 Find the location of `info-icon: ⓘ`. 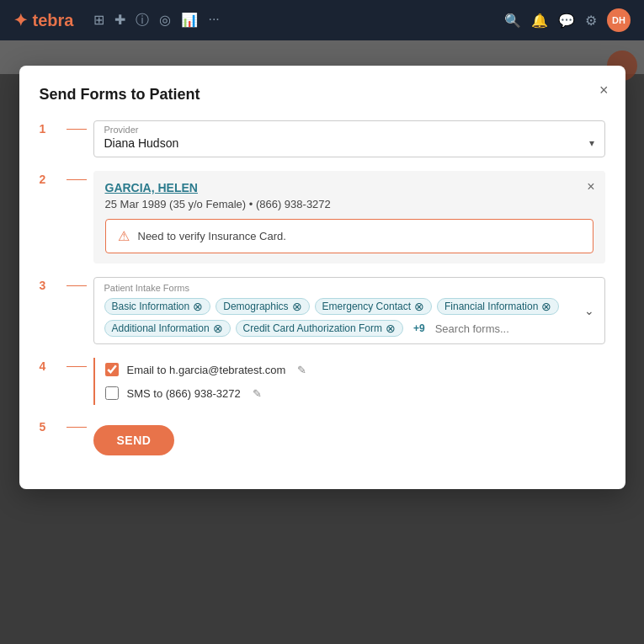

info-icon: ⓘ is located at coordinates (142, 20).